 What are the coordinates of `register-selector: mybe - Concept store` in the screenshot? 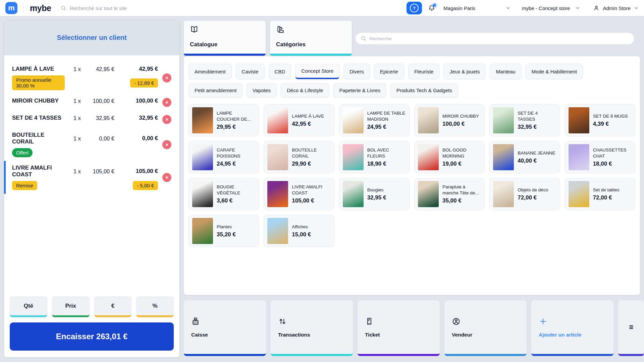 It's located at (551, 8).